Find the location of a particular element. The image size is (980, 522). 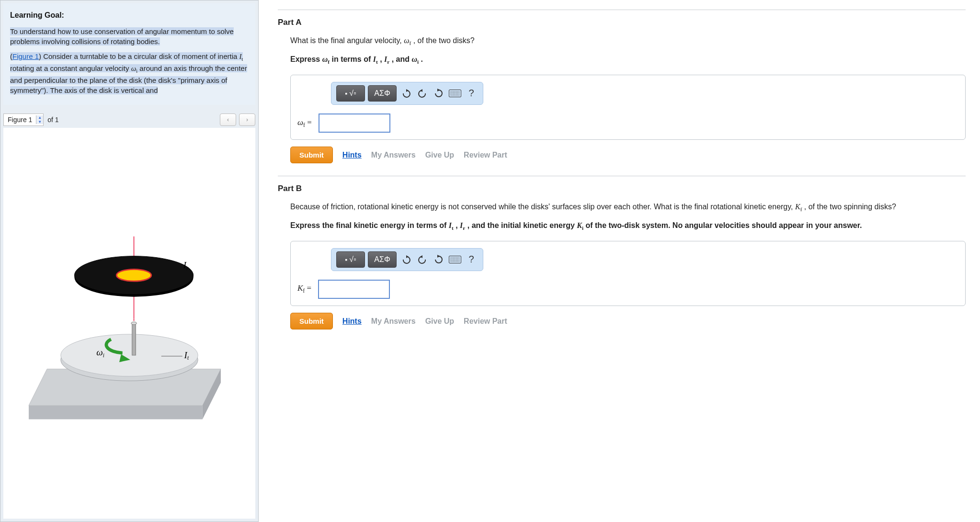

part-b-answer-line: Kf = is located at coordinates (628, 289).